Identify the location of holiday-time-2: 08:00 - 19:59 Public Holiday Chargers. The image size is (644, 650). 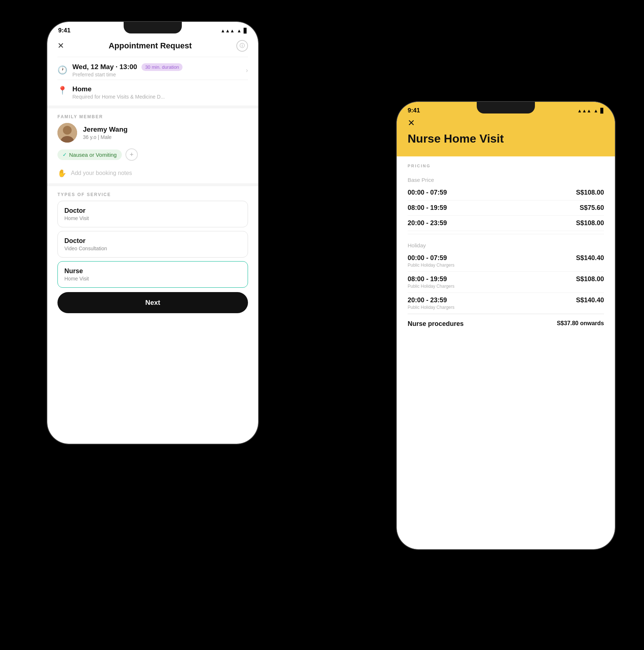
(431, 282).